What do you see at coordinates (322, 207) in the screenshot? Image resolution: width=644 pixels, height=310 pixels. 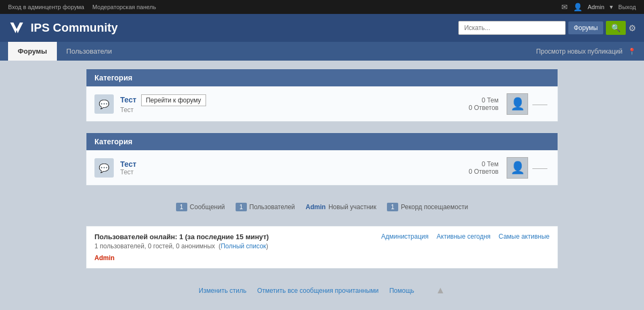 I see `stats-bar: 1 Сообщений 1 Пользователей Admin Новый …` at bounding box center [322, 207].